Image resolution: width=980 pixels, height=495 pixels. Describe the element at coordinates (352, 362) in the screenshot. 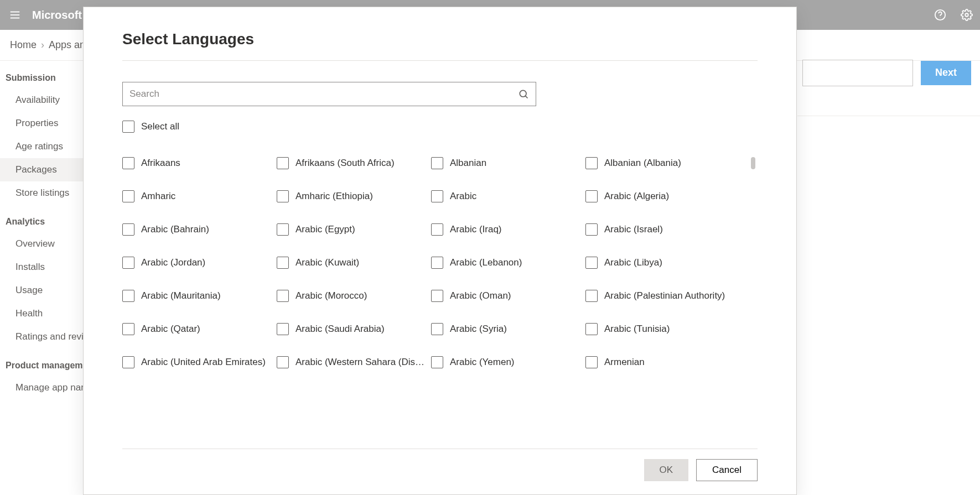

I see `language-item: Arabic (Western Sahara (Dispute…` at that location.